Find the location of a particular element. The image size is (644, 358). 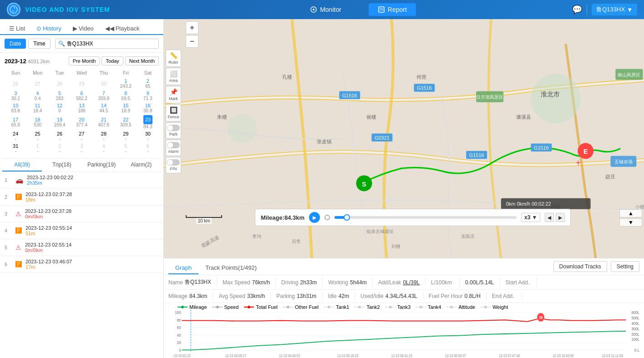

legend-tank1: Tank1 is located at coordinates (337, 307).